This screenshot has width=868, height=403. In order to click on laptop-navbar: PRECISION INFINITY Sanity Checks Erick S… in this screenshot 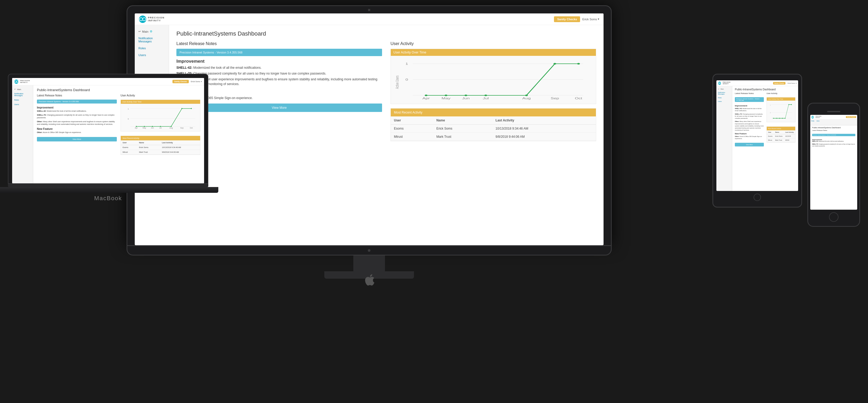, I will do `click(108, 81)`.